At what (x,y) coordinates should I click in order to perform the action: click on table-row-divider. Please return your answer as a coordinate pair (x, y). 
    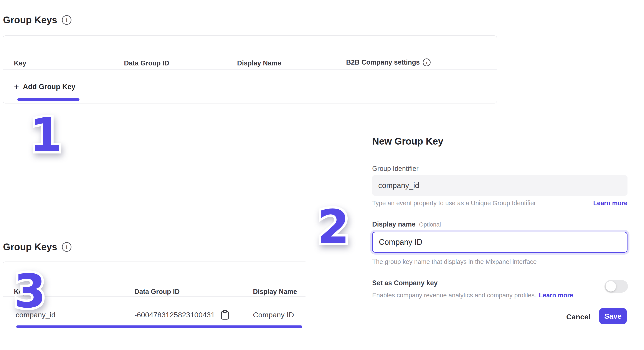
    Looking at the image, I should click on (154, 334).